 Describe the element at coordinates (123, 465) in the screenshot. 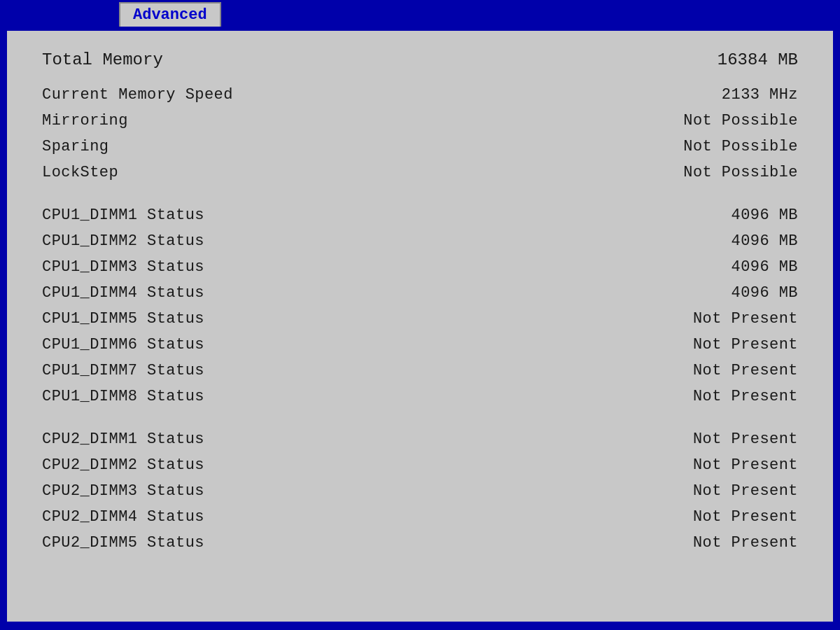

I see `cpu2-dimm-label-2: CPU2_DIMM2 Status` at that location.